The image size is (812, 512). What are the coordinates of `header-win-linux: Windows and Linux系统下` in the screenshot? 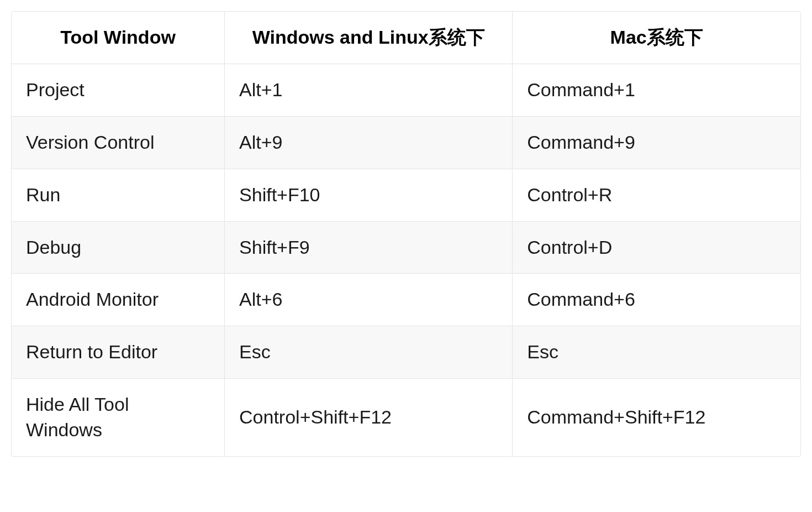 It's located at (369, 38).